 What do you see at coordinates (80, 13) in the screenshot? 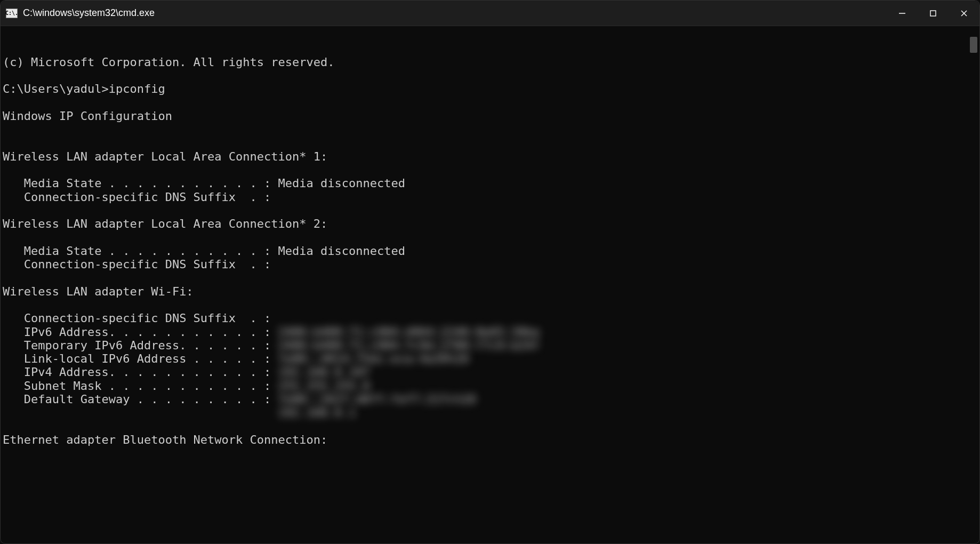
I see `title-left: C:\. C:\windows\system32\cmd.exe` at bounding box center [80, 13].